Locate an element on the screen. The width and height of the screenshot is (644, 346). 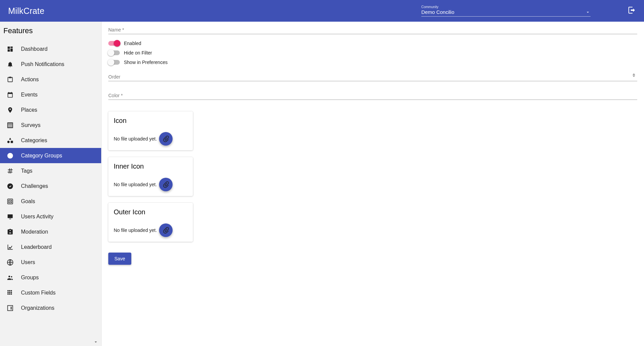
community-select: Community Demo Concilio is located at coordinates (506, 11).